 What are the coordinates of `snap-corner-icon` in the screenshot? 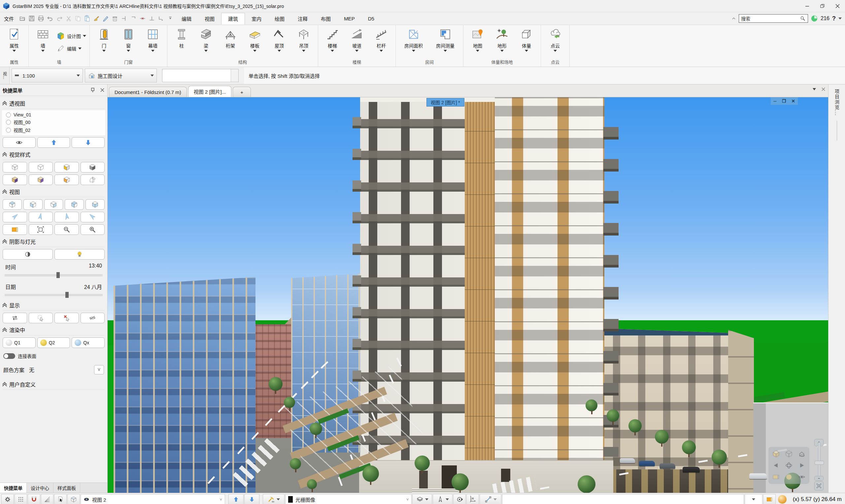 It's located at (133, 18).